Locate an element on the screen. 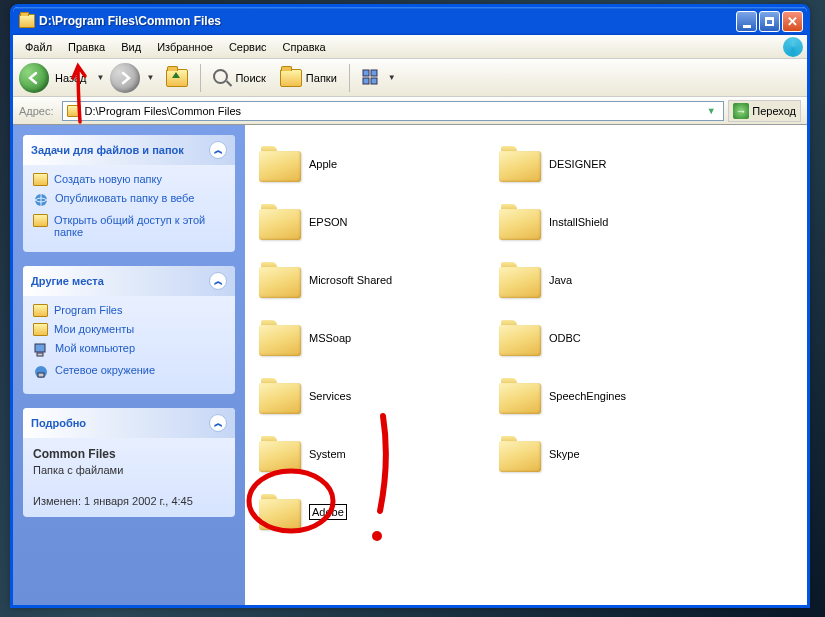 The image size is (825, 617). menu-service: Сервис is located at coordinates (248, 47).